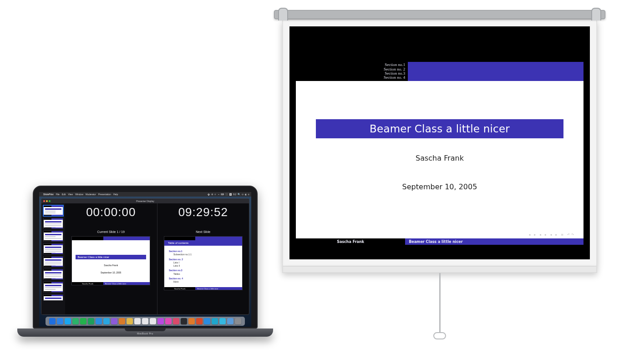 The height and width of the screenshot is (364, 619). Describe the element at coordinates (203, 274) in the screenshot. I see `toc-sub: Tables` at that location.